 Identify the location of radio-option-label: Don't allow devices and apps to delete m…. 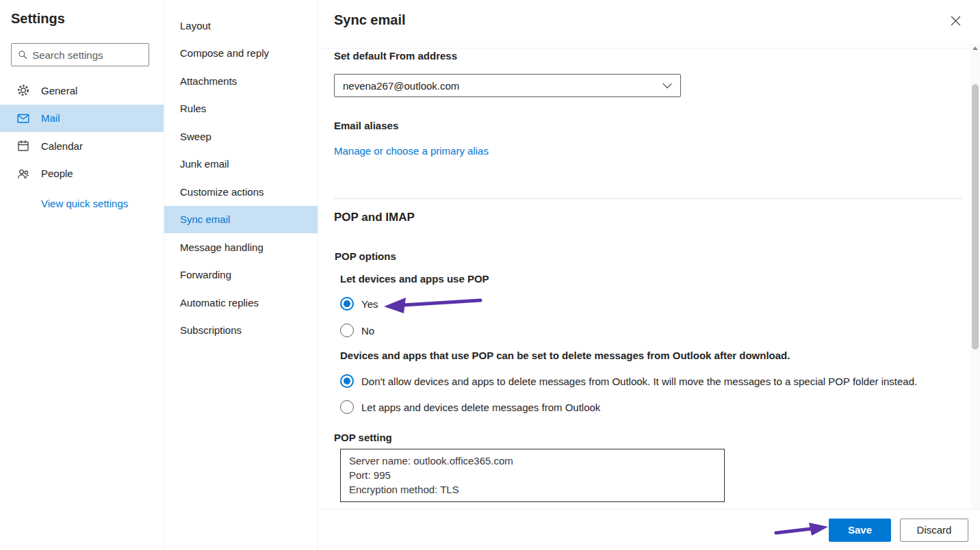
(639, 382).